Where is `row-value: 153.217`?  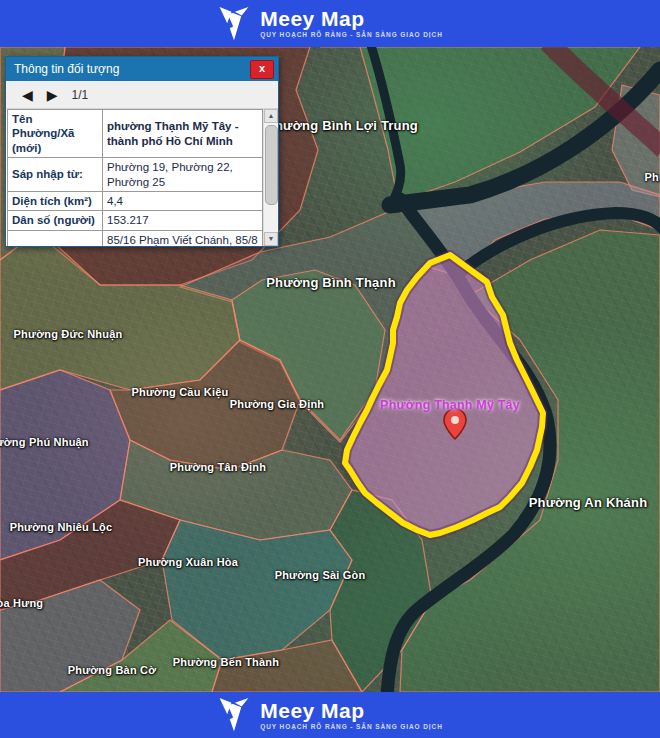
row-value: 153.217 is located at coordinates (183, 220).